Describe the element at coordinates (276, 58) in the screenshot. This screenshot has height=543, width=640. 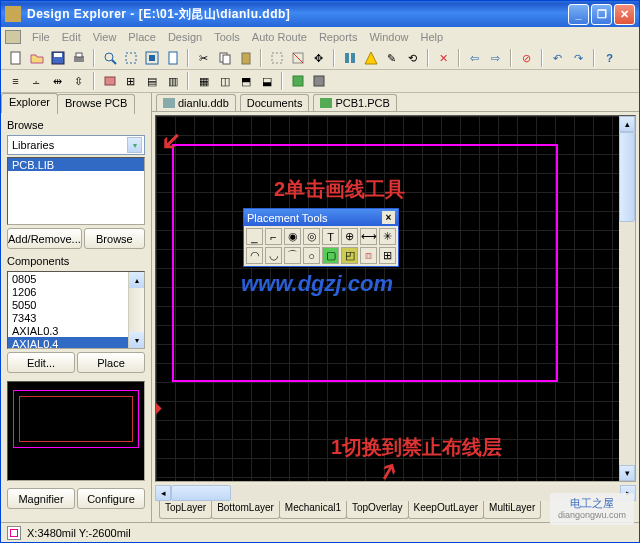
I see `select-icon` at that location.